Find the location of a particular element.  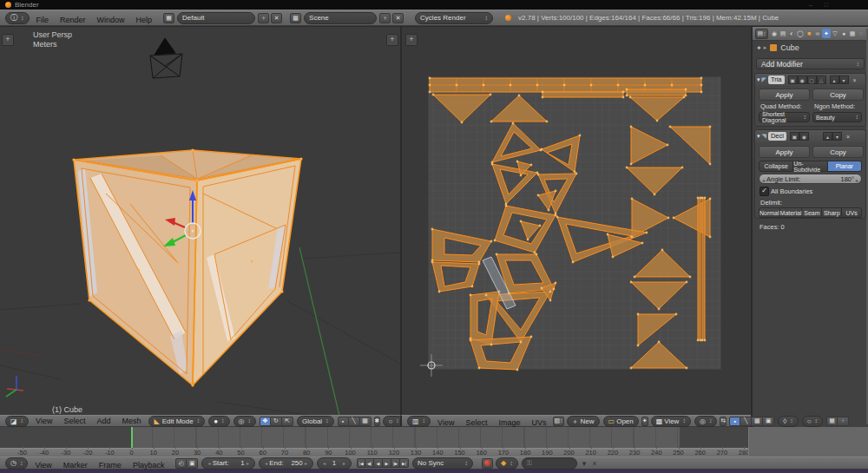

menu-frame: Frame is located at coordinates (110, 465).